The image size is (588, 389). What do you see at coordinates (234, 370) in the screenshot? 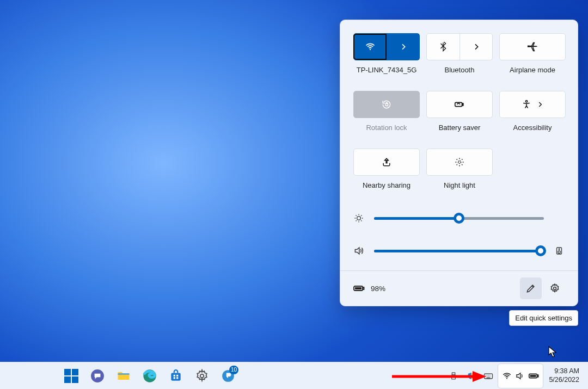
I see `badge-count: 10` at bounding box center [234, 370].